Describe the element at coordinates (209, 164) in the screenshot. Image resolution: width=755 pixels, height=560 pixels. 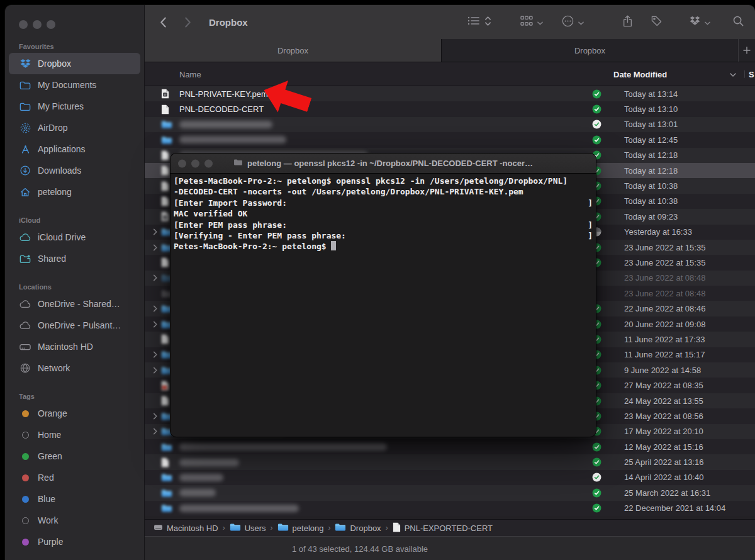
I see `terminal-zoom-button` at that location.